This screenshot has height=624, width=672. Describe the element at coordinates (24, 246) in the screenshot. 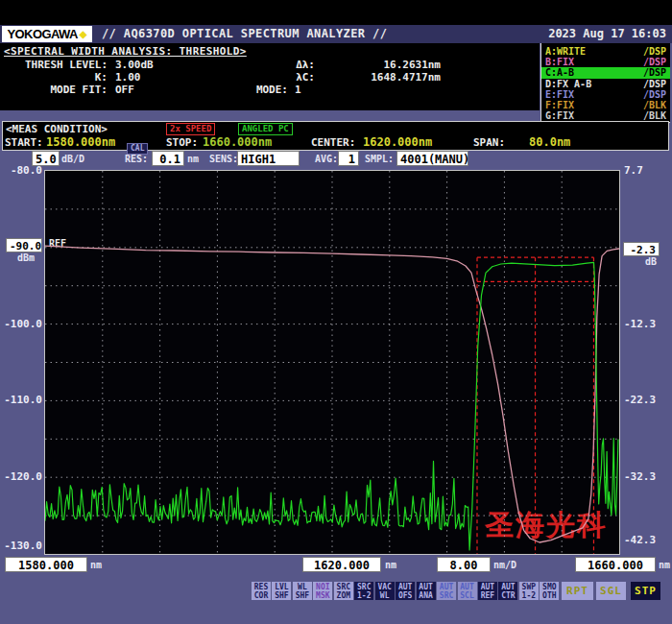

I see `ref-level-field: -90.0` at that location.